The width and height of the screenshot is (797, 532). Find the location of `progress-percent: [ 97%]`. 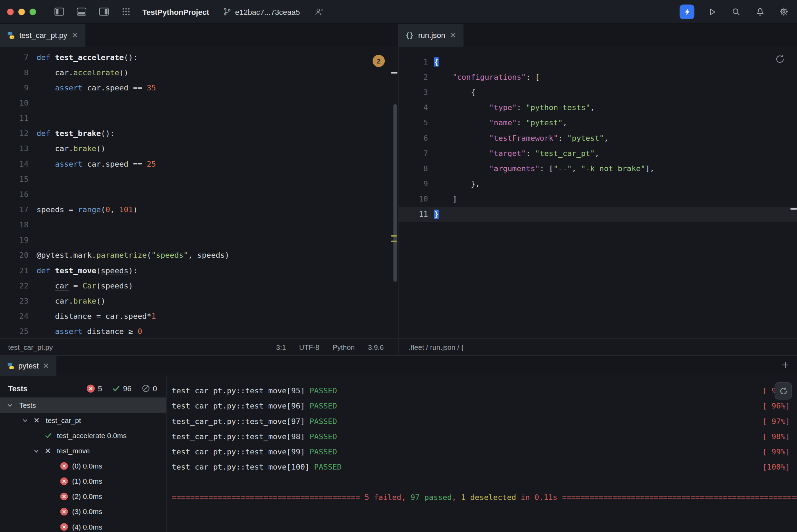

progress-percent: [ 97%] is located at coordinates (776, 421).